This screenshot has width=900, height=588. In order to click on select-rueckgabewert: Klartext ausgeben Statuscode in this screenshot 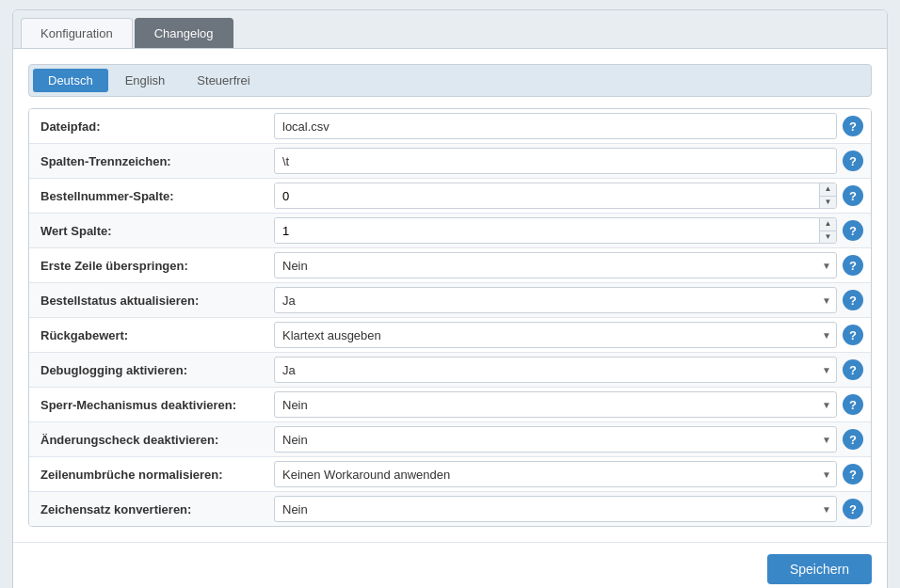, I will do `click(555, 335)`.